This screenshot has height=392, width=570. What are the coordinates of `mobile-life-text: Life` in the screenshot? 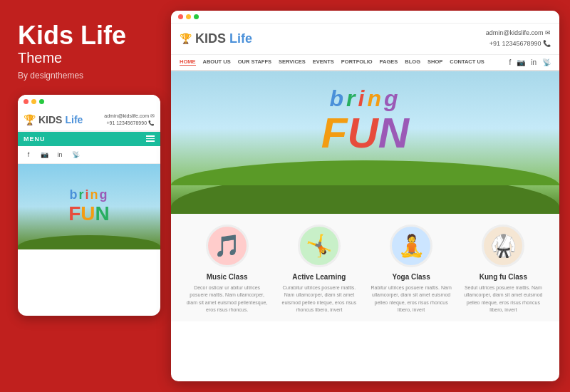 It's located at (74, 120).